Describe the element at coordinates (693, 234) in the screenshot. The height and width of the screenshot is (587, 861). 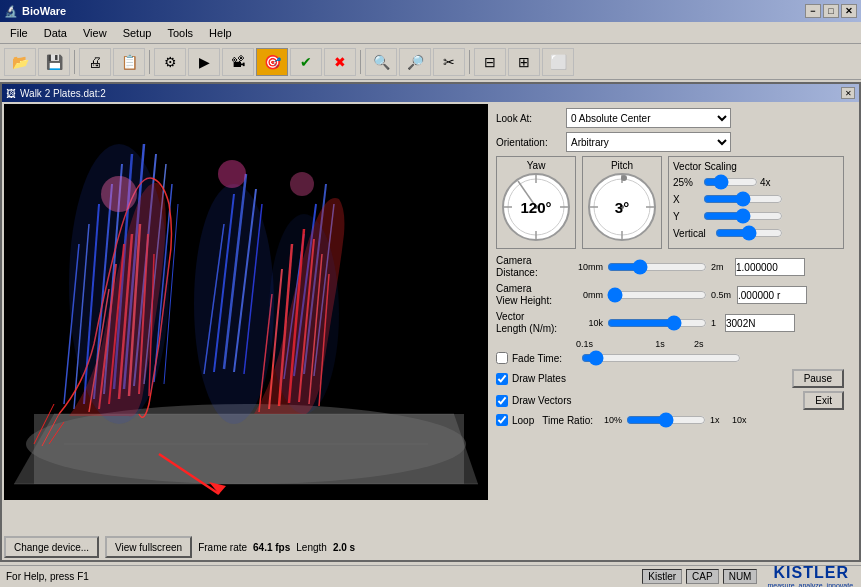
I see `vs-vert-label: Vertical` at that location.